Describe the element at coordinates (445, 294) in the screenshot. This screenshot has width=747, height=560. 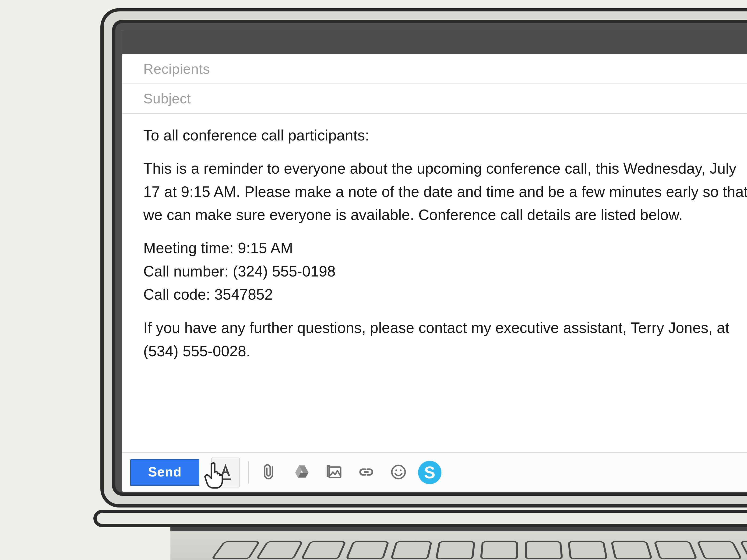
I see `call-code-line: Call code: 3547852` at that location.